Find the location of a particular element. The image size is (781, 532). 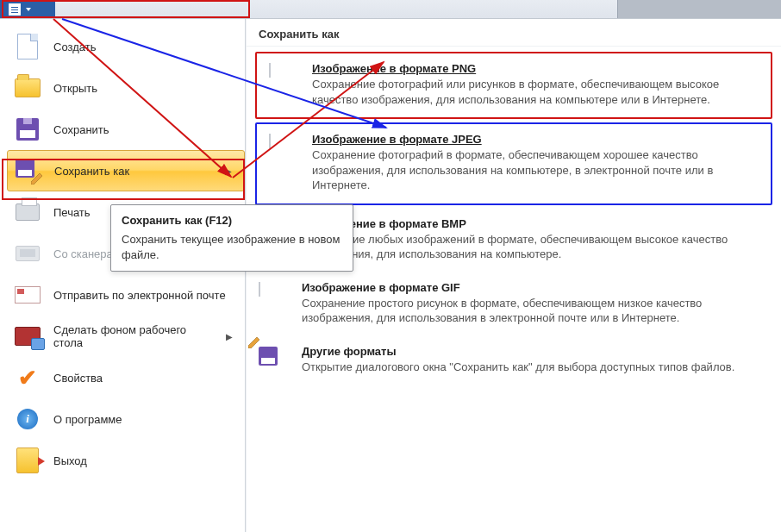

format-gif-desc: Сохранение простого рисунок в формате, о… is located at coordinates (535, 310).